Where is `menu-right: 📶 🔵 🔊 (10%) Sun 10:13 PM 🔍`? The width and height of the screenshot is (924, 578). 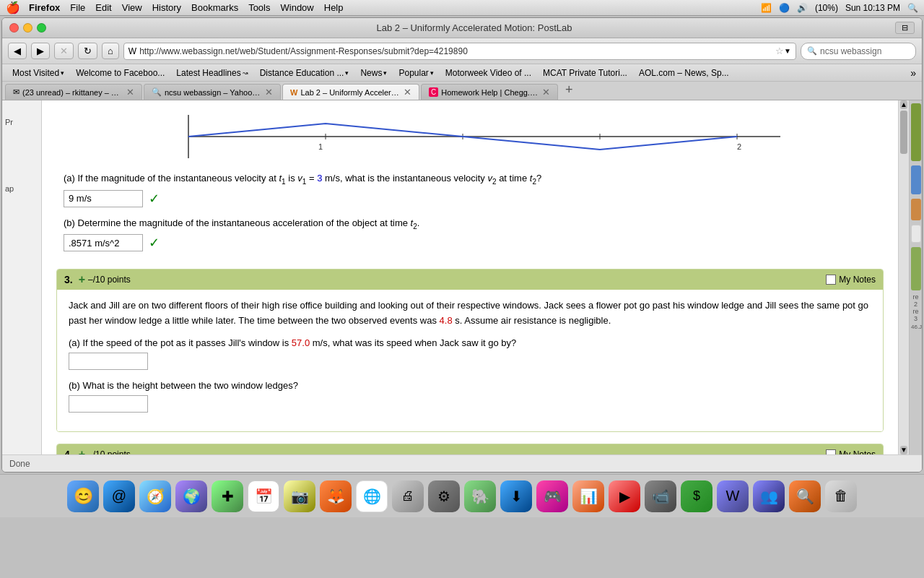
menu-right: 📶 🔵 🔊 (10%) Sun 10:13 PM 🔍 is located at coordinates (840, 8).